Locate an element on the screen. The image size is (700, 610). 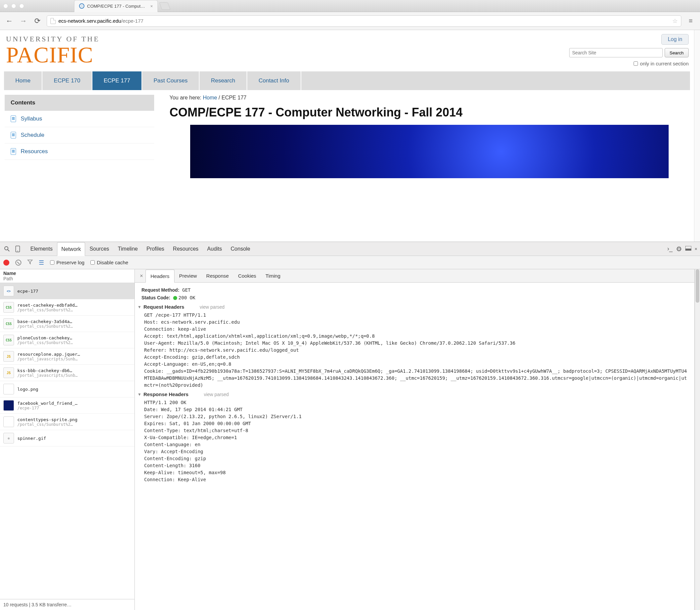
request-row: JSresourceplone.app.jquer…/portal_javasc… is located at coordinates (67, 356).